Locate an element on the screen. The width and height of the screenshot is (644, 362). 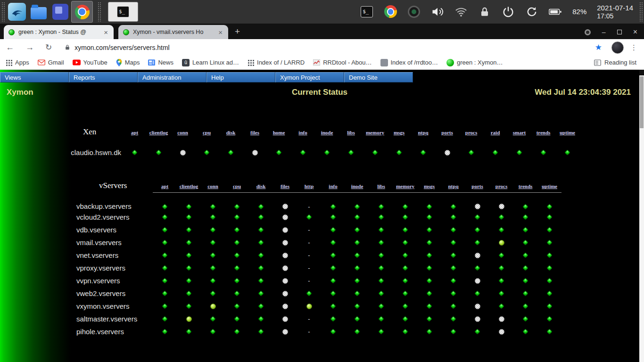
column-link-memory: memory is located at coordinates (405, 186).